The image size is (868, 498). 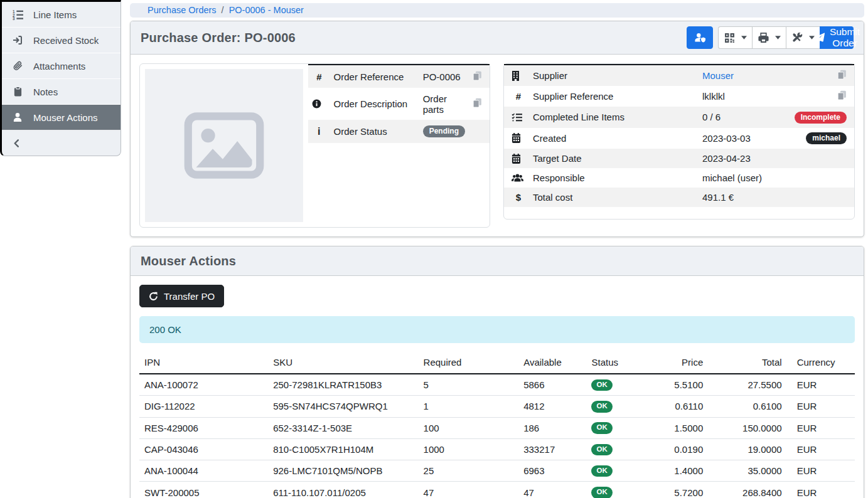 I want to click on col-ipn: IPN, so click(x=203, y=364).